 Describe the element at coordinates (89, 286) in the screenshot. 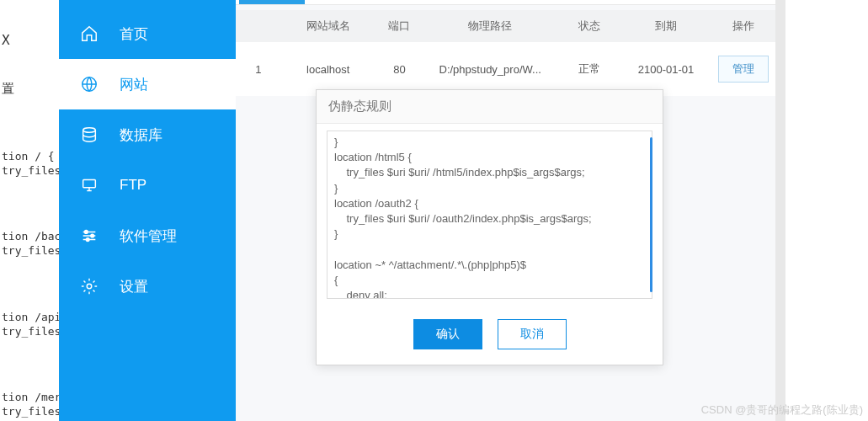

I see `gear-icon` at that location.